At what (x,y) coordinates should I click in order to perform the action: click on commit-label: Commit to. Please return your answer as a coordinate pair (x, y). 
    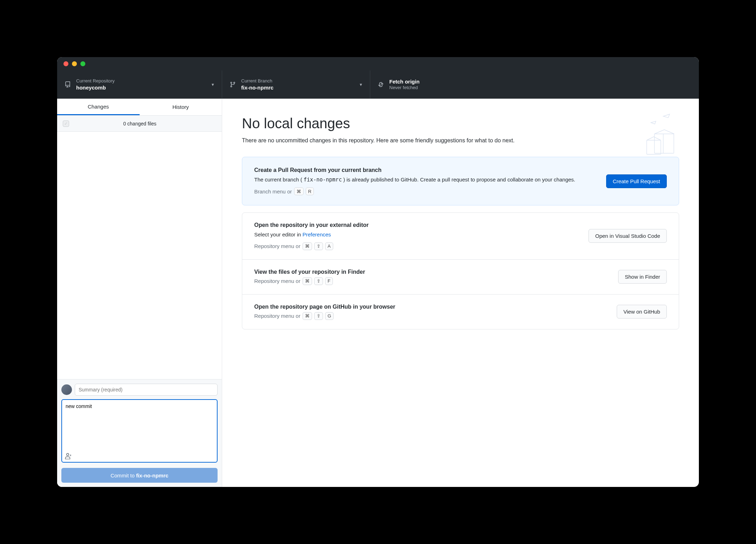
    Looking at the image, I should click on (123, 476).